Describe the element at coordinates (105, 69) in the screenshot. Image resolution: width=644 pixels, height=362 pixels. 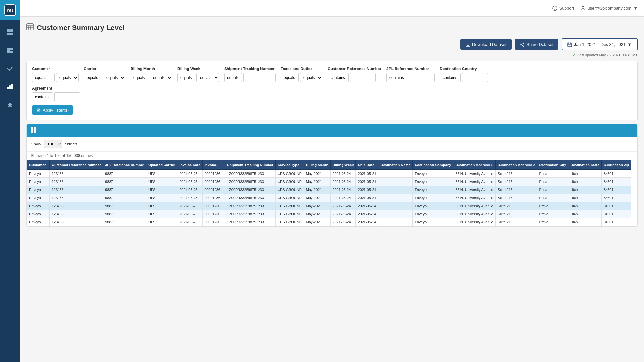
I see `filter-label-carrier: Carrier` at that location.